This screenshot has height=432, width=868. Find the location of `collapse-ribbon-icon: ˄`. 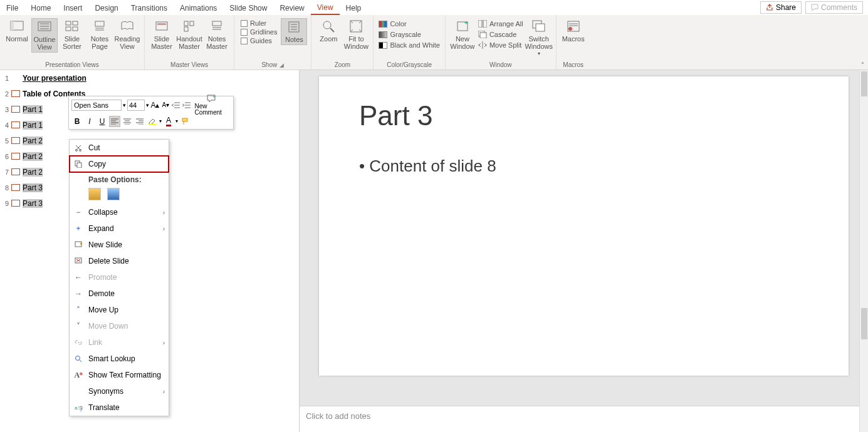

collapse-ribbon-icon: ˄ is located at coordinates (862, 65).